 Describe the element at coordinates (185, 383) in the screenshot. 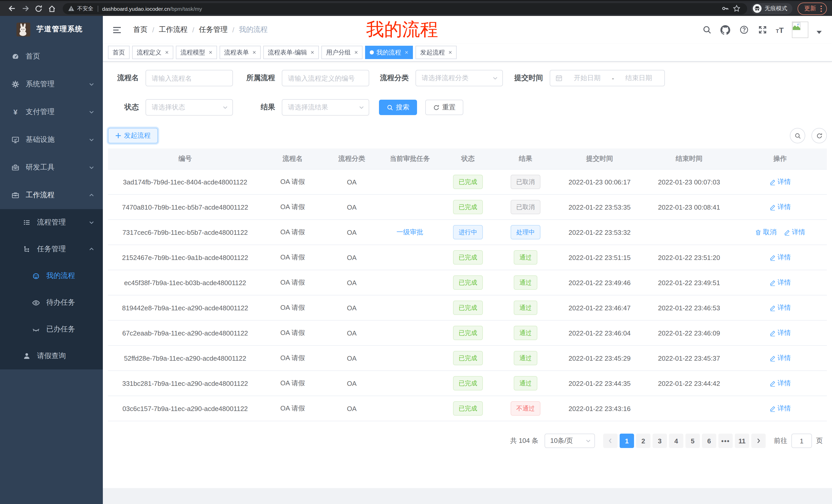

I see `cell-id: 331bc281-7b9a-11ec-a290-acde48001122` at that location.